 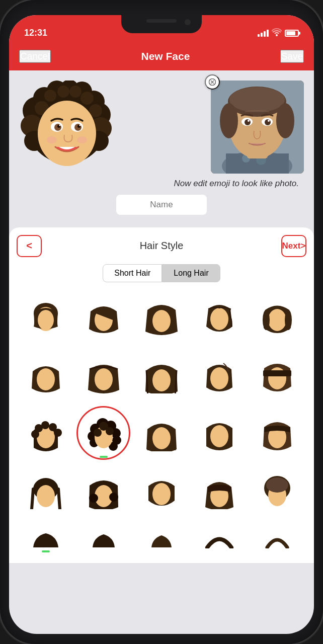 What do you see at coordinates (212, 135) in the screenshot?
I see `photo-section: Now edit emoji to look like photo.` at bounding box center [212, 135].